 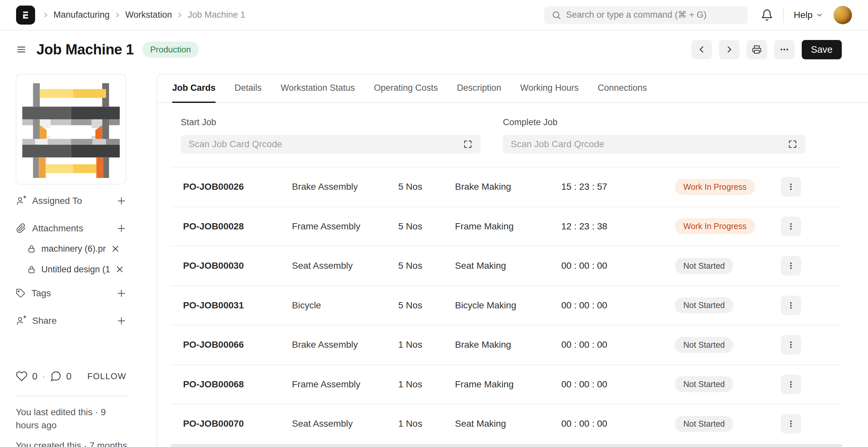 I want to click on comments-icon, so click(x=56, y=376).